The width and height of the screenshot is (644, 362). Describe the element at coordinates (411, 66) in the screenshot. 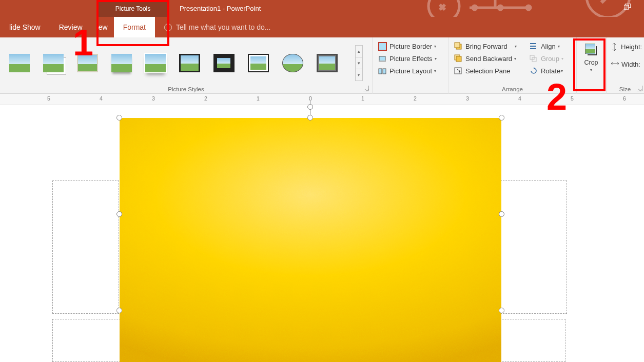

I see `group-picture-format: Picture Border▾ Picture Effects▾ Picture…` at that location.